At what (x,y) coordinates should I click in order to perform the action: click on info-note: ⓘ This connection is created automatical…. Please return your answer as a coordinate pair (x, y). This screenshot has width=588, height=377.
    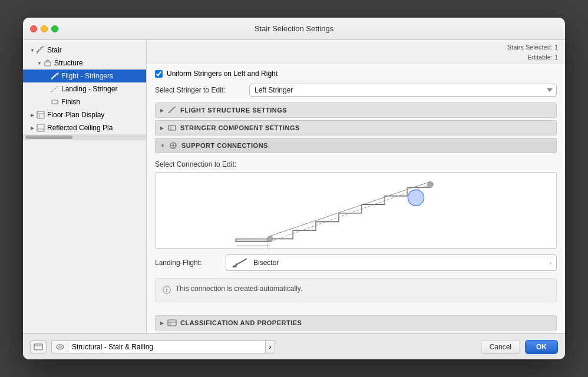
    Looking at the image, I should click on (356, 290).